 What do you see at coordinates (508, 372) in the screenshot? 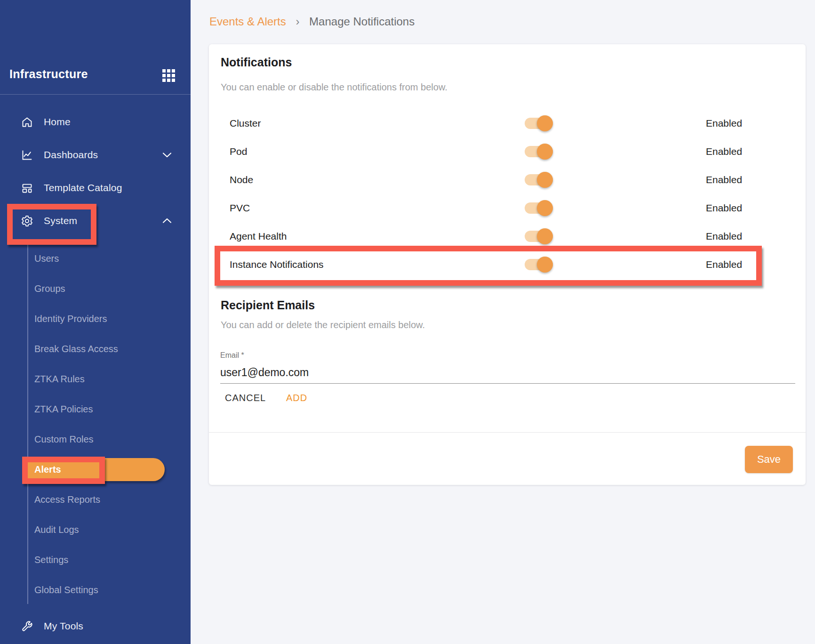
I see `email-field` at bounding box center [508, 372].